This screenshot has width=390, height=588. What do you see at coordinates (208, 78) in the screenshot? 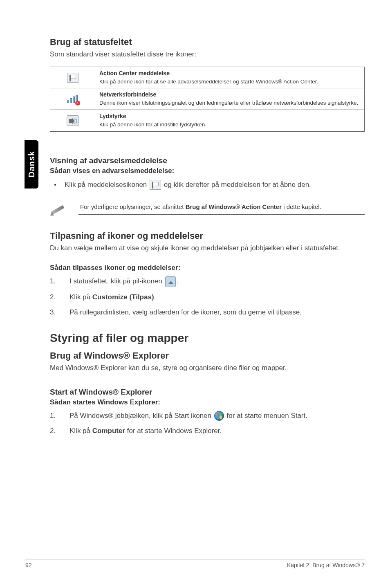
I see `table-row: Action Center meddelelse Klik på denne i…` at bounding box center [208, 78].